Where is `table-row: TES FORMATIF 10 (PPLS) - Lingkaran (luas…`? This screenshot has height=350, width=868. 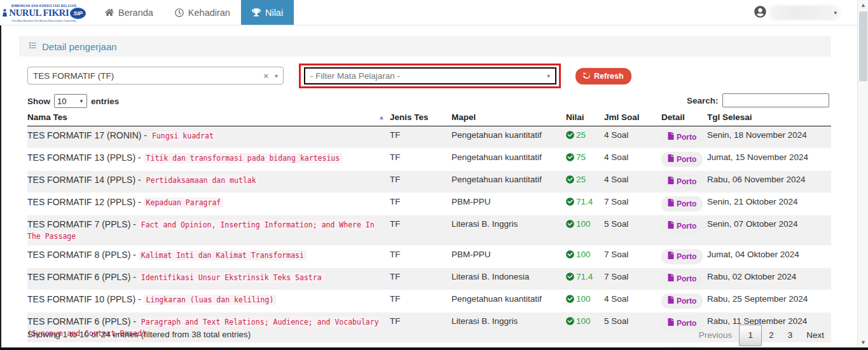
table-row: TES FORMATIF 10 (PPLS) - Lingkaran (luas… is located at coordinates (429, 301).